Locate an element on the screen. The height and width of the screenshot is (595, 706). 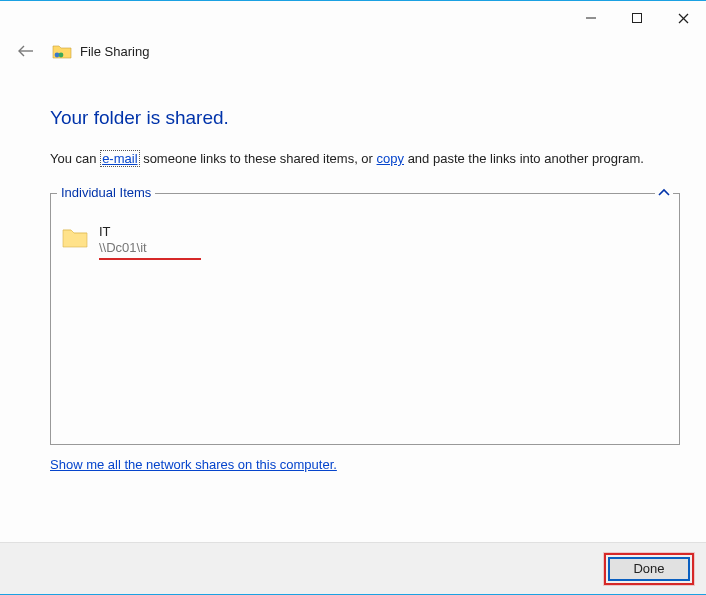
chevron-up-icon is located at coordinates (664, 193).